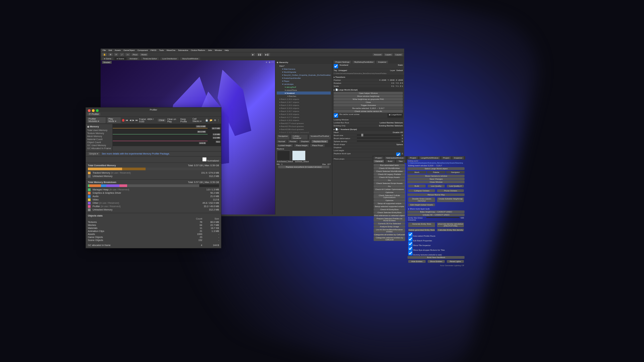 The height and width of the screenshot is (362, 644). I want to click on gameobject-enabled-checkbox, so click(336, 66).